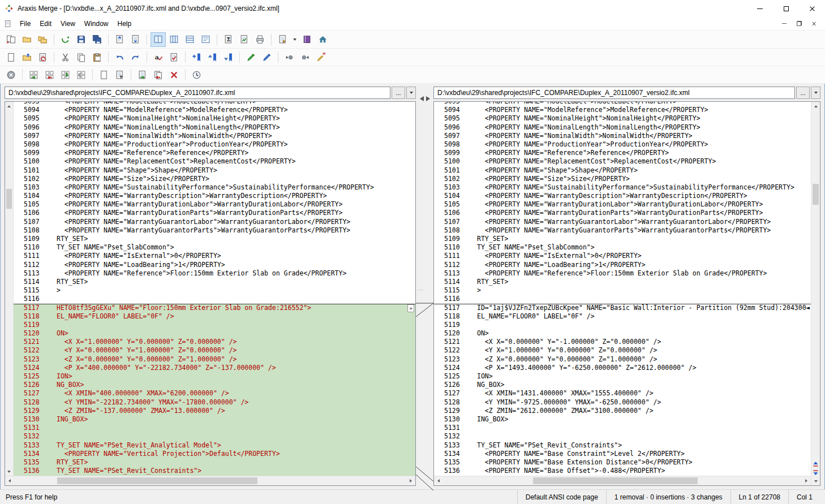 The width and height of the screenshot is (825, 504). What do you see at coordinates (307, 40) in the screenshot?
I see `bookmarks-button` at bounding box center [307, 40].